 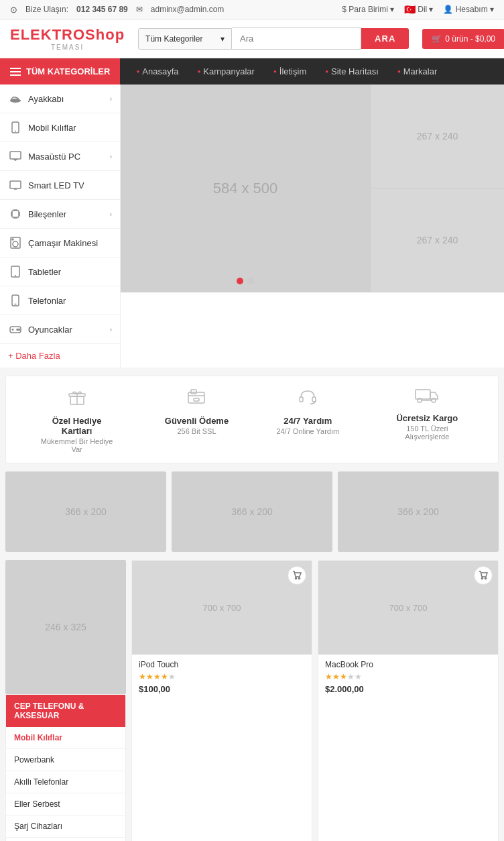 What do you see at coordinates (196, 398) in the screenshot?
I see `shield-icon` at bounding box center [196, 398].